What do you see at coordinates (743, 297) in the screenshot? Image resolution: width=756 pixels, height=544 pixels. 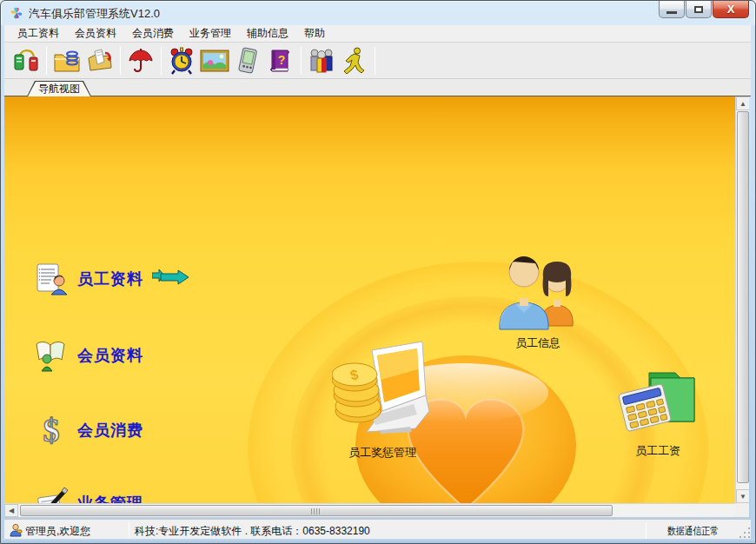 I see `vertical-scroll-thumb` at bounding box center [743, 297].